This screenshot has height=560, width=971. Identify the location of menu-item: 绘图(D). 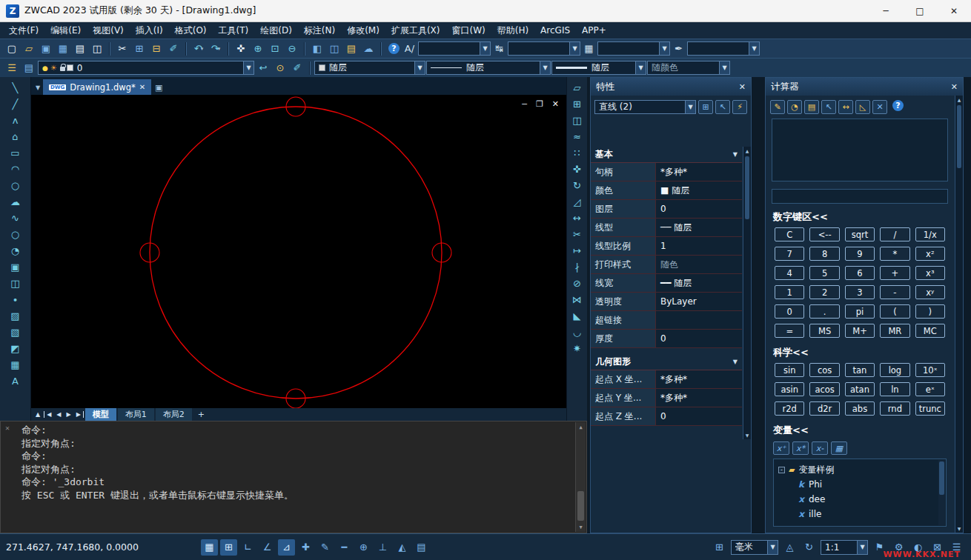
(276, 31).